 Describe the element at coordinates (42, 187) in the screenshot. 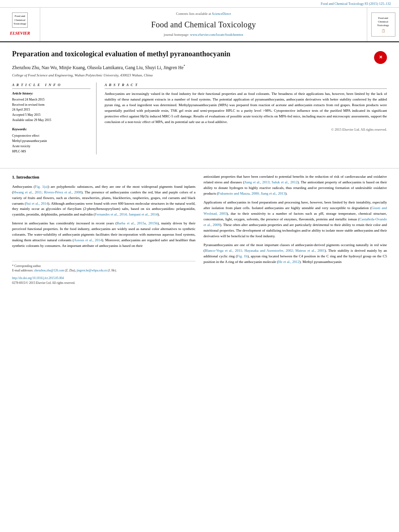

I see `fig1a-ref: Fig. 1(a)` at that location.